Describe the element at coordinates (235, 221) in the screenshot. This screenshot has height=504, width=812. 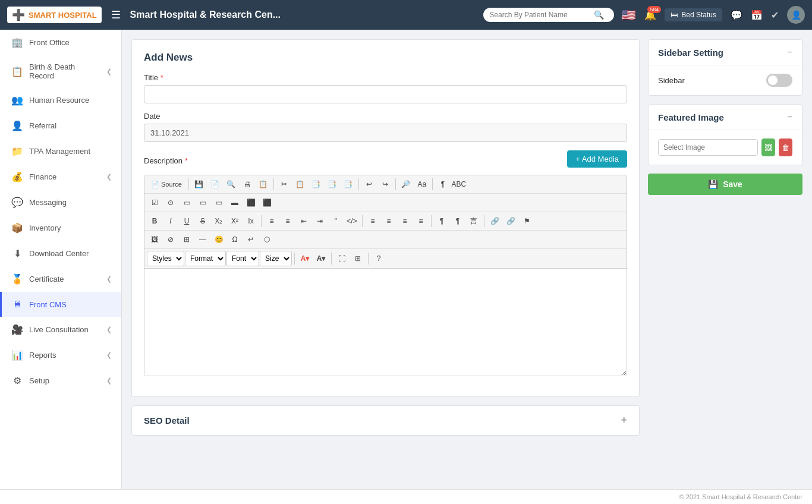
I see `superscript-button: X²` at that location.